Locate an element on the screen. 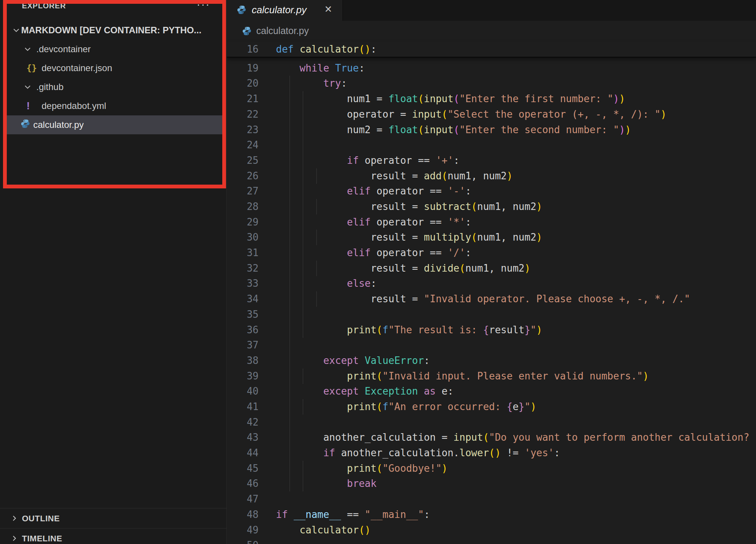 The image size is (756, 544). code-text: result = multiply(num1, num2) is located at coordinates (409, 238).